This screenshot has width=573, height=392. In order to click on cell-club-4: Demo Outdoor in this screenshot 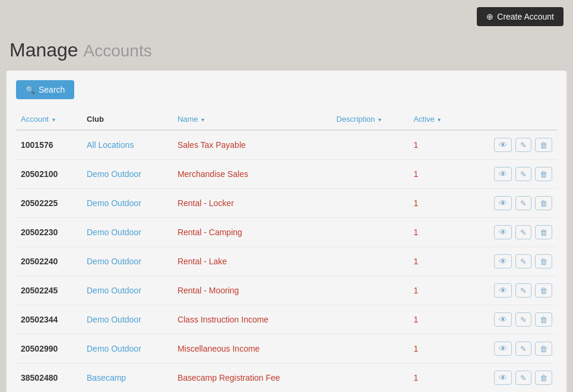, I will do `click(127, 261)`.